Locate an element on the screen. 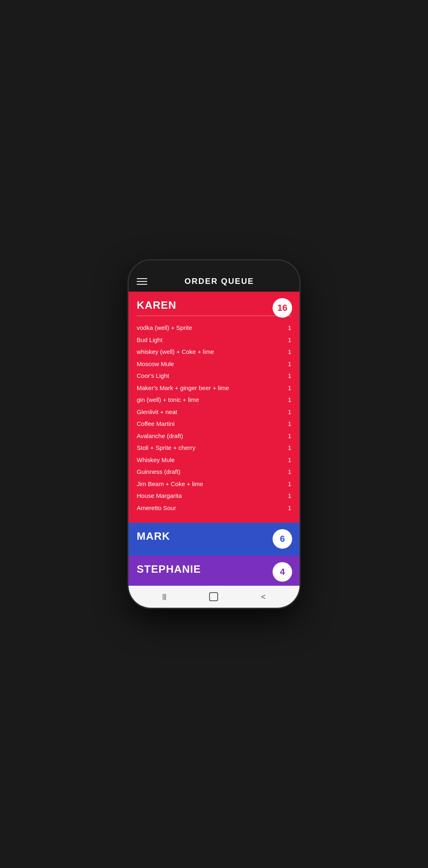 The width and height of the screenshot is (428, 868). nav-home-icon is located at coordinates (214, 597).